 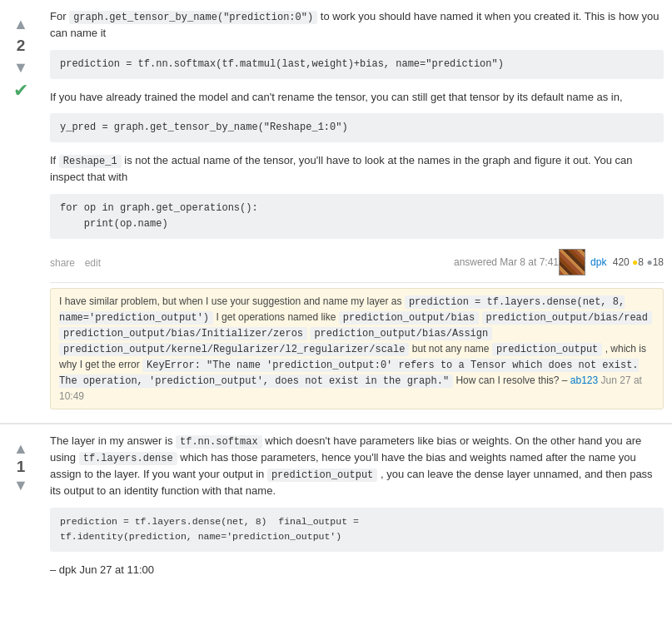 I want to click on comment-text-part-2: I get operations named like, so click(x=276, y=317).